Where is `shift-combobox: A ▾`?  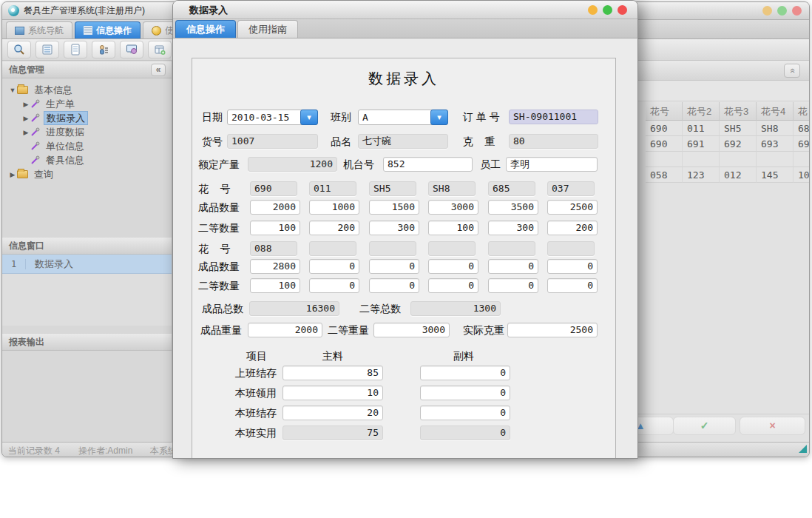
shift-combobox: A ▾ is located at coordinates (403, 117).